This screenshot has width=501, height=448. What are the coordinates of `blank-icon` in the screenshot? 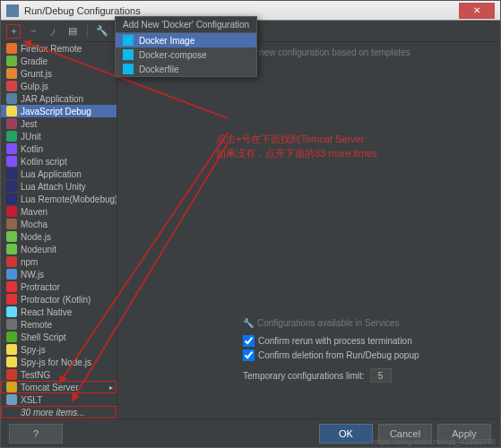 It's located at (12, 412).